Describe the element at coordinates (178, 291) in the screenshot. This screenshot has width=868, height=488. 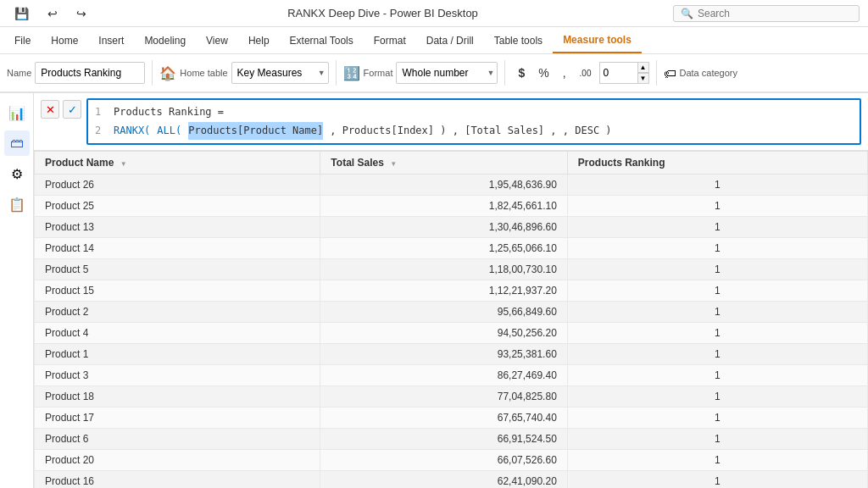
I see `cell-product-name: Product 15` at that location.